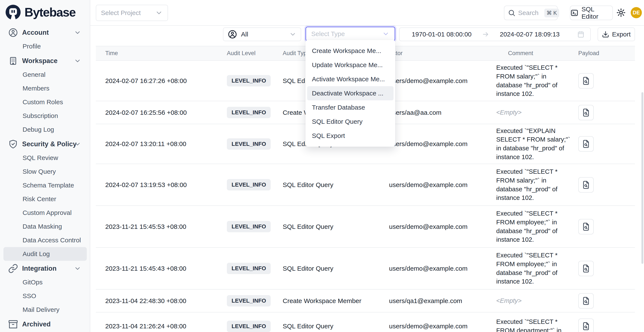 The width and height of the screenshot is (644, 332). I want to click on type-option-create-workspace-me: Create Workspace Me..., so click(350, 51).